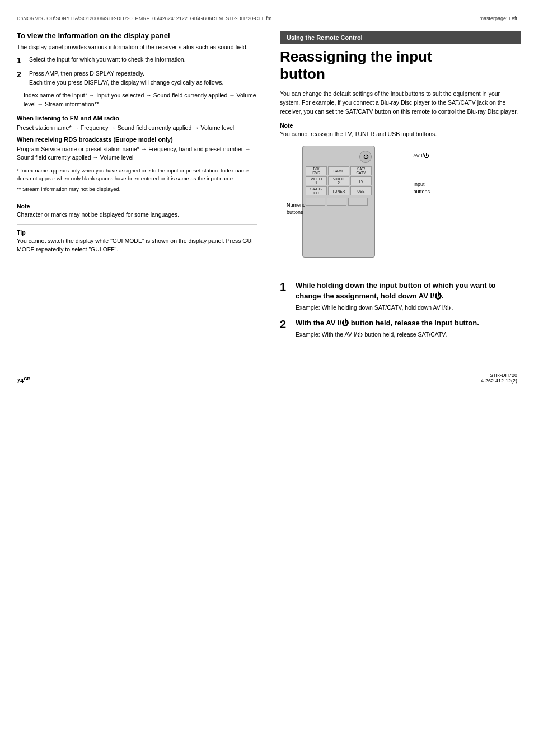  Describe the element at coordinates (389, 188) in the screenshot. I see `input-line` at that location.